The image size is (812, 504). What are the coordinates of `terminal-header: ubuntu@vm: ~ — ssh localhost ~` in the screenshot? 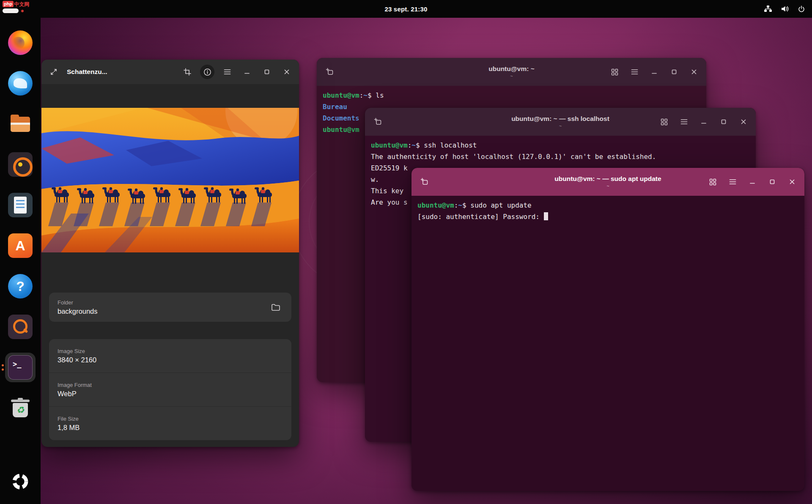 It's located at (560, 122).